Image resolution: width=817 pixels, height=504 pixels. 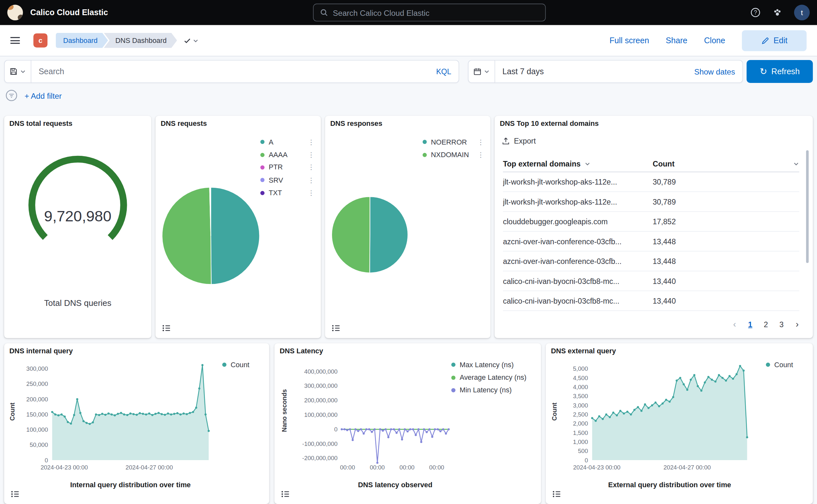 I want to click on svg-text: 1,000, so click(x=581, y=442).